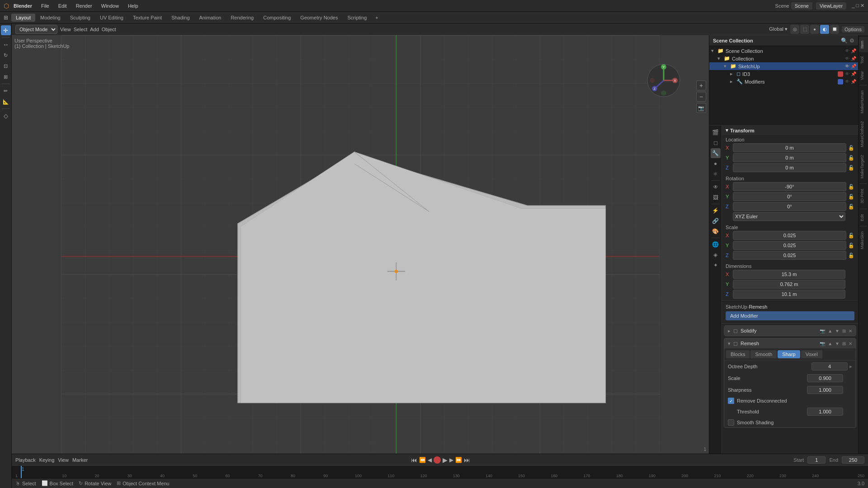 This screenshot has height=488, width=868. Describe the element at coordinates (437, 460) in the screenshot. I see `record-btn` at that location.